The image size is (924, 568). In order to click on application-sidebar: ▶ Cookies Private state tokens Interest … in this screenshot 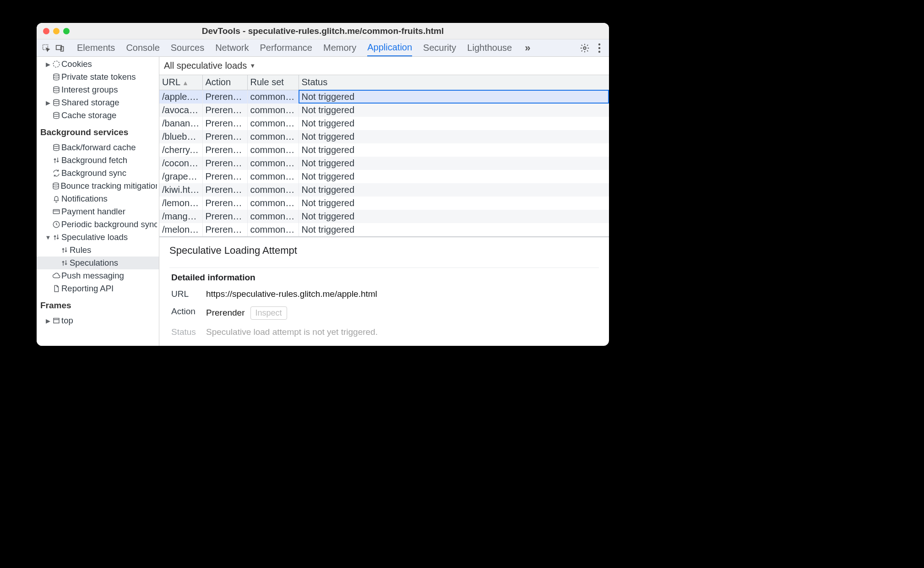, I will do `click(98, 202)`.